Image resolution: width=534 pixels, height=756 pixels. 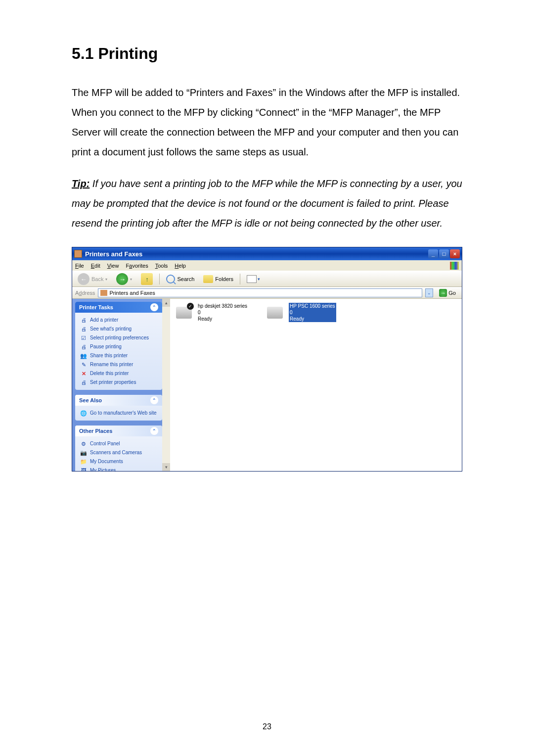 What do you see at coordinates (121, 385) in the screenshot?
I see `sidebar: ▴ ▾ Printer Tasks ⌃ 🖨Add a printer 🖨See …` at bounding box center [121, 385].